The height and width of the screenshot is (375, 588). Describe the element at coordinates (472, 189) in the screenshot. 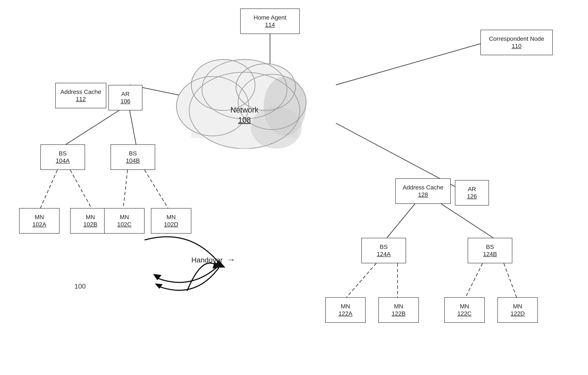

I see `ar-126-label: AR` at that location.